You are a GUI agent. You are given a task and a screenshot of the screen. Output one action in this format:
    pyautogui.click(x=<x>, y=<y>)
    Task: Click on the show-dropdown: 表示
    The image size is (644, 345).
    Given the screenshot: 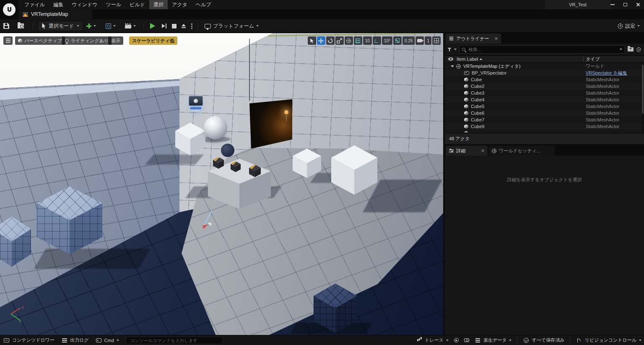 What is the action you would take?
    pyautogui.click(x=116, y=41)
    